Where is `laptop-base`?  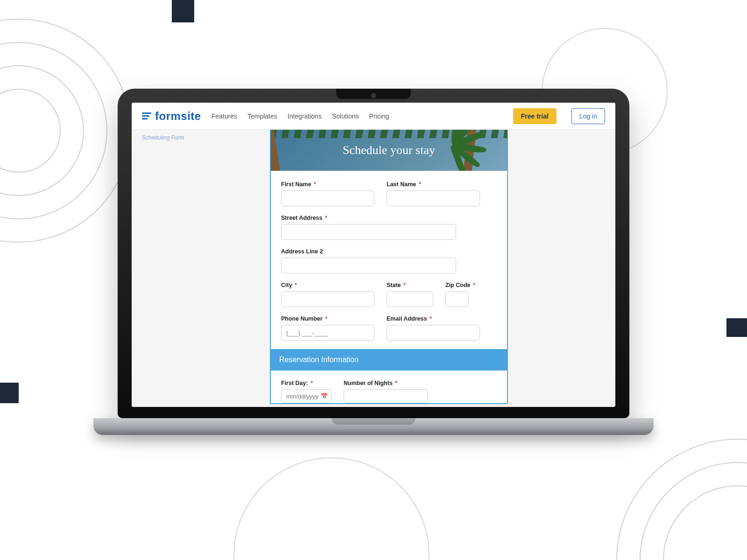 laptop-base is located at coordinates (374, 427).